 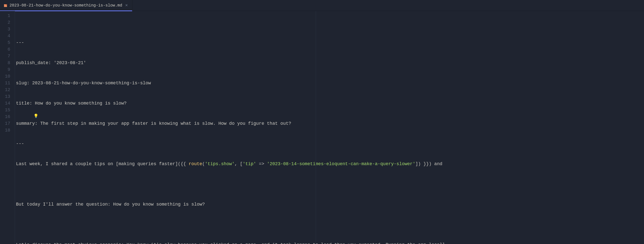 I want to click on line-number: 13, so click(x=8, y=97).